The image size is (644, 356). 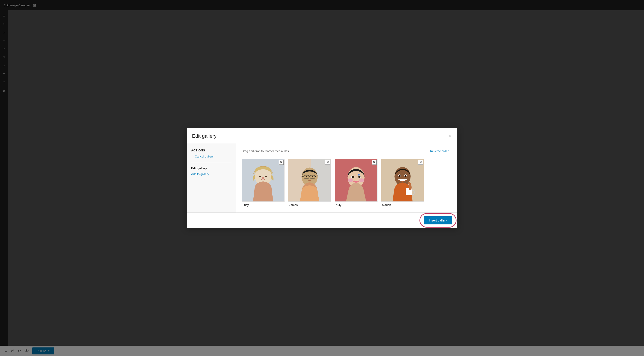 I want to click on gallery-grid: ✕ Lucy, so click(x=347, y=183).